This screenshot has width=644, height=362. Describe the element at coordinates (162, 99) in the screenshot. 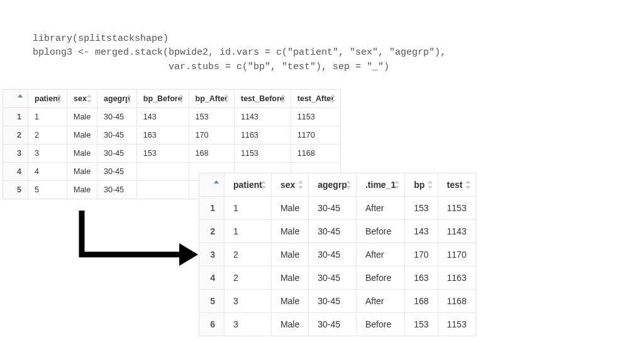

I see `col-header-bp-before: bp_Before` at that location.